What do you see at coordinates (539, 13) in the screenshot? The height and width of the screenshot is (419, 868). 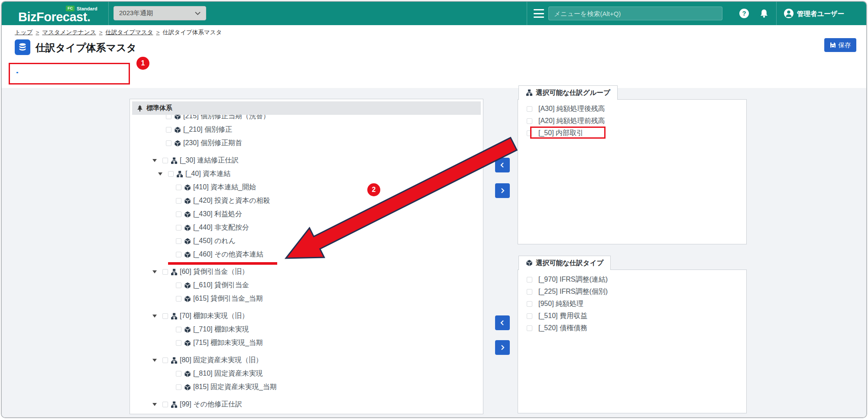 I see `menu-hamburger-icon` at bounding box center [539, 13].